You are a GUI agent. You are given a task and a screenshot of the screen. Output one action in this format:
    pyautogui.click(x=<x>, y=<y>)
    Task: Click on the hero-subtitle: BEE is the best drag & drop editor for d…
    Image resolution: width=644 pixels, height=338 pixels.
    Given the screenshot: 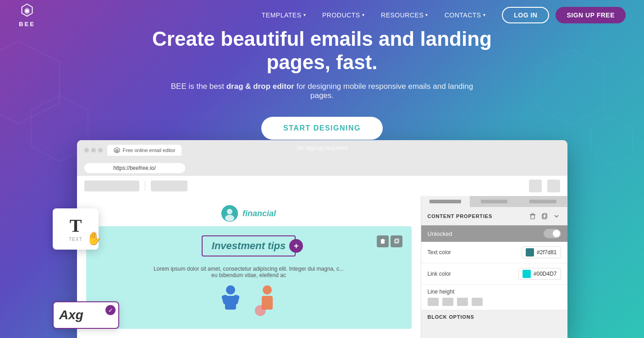 What is the action you would take?
    pyautogui.click(x=322, y=91)
    